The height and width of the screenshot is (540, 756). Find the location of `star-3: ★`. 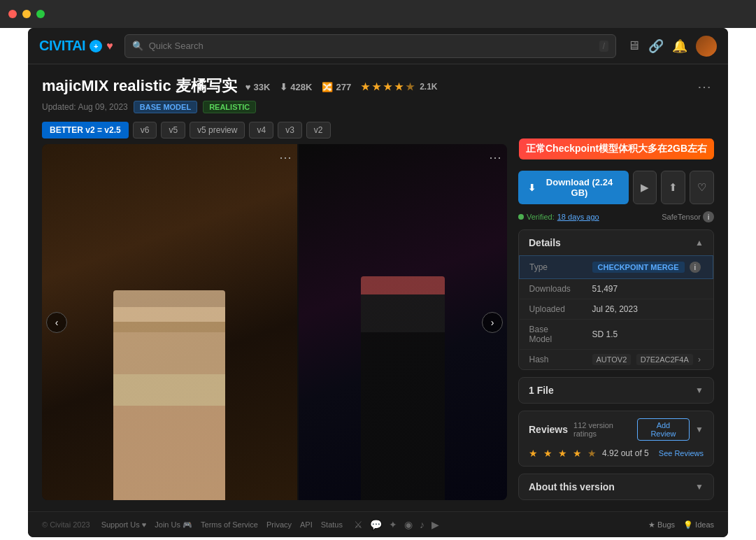

star-3: ★ is located at coordinates (387, 87).